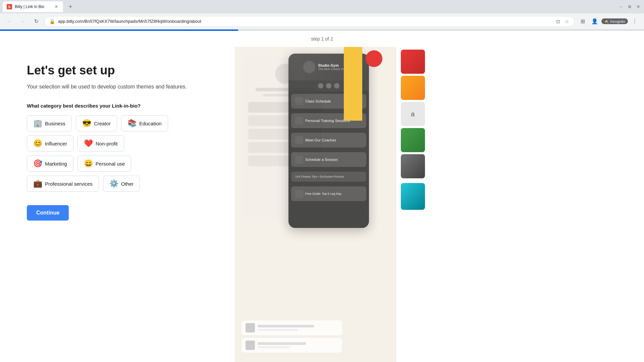  I want to click on page-subheading: Your selection will be used to develop c…, so click(117, 87).